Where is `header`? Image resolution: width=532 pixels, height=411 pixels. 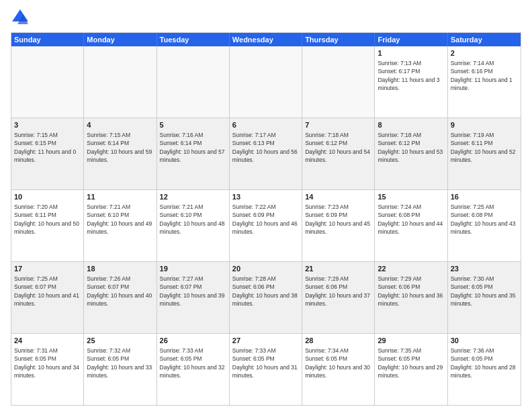 header is located at coordinates (266, 17).